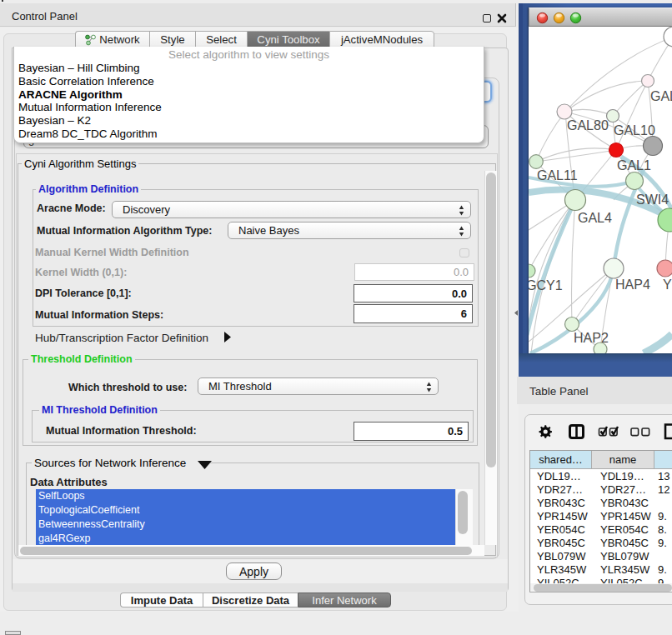  I want to click on svg-text: HAP4, so click(633, 285).